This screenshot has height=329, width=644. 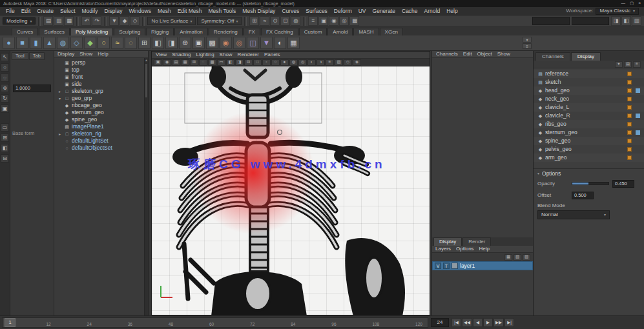 What do you see at coordinates (5, 67) in the screenshot?
I see `lasso-tool-icon: ○` at bounding box center [5, 67].